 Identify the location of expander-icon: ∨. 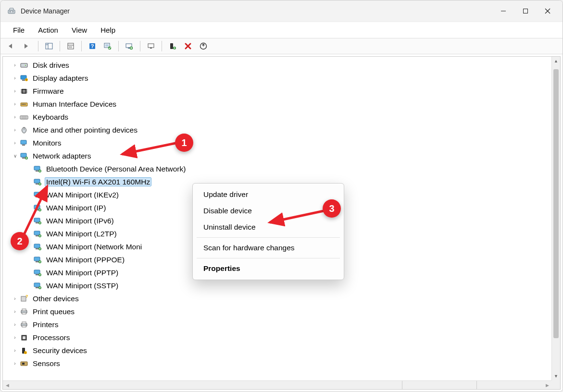
(15, 156).